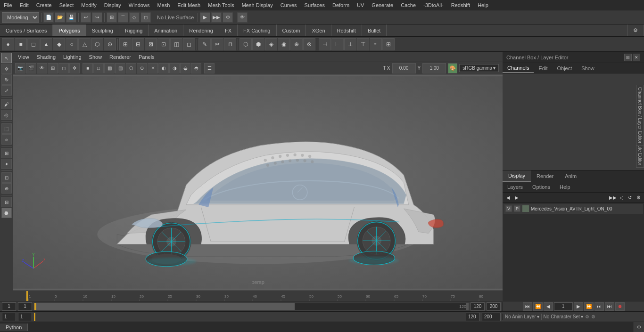 The width and height of the screenshot is (644, 332). I want to click on tab-sculpting: Sculpting, so click(103, 30).